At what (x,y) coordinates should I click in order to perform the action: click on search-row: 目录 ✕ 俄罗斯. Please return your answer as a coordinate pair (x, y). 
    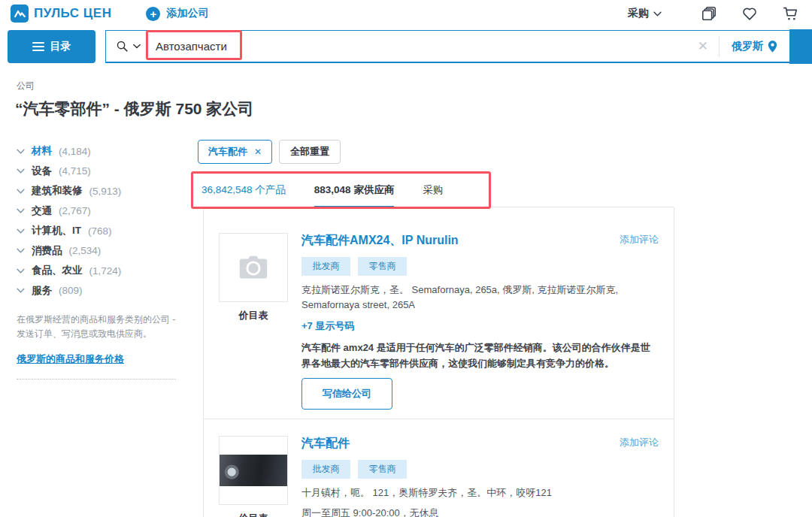
    Looking at the image, I should click on (410, 47).